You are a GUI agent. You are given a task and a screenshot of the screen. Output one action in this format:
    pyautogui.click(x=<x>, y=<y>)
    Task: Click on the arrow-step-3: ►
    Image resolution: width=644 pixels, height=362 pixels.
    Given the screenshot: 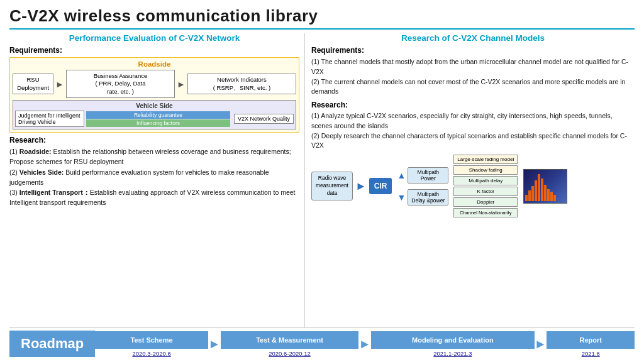 What is the action you would take?
    pyautogui.click(x=541, y=344)
    